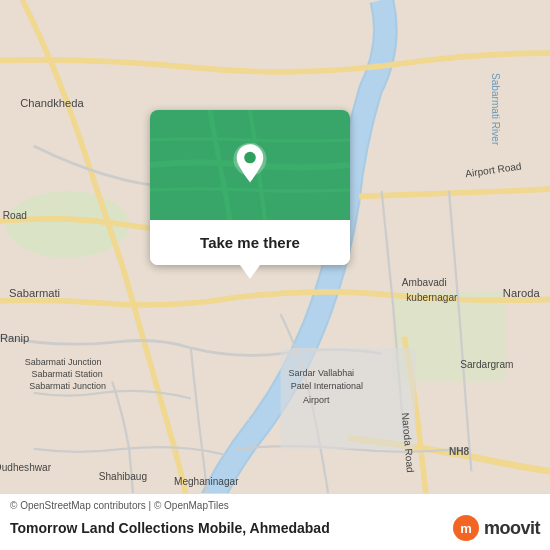 The height and width of the screenshot is (550, 550). What do you see at coordinates (250, 165) in the screenshot?
I see `location-pin-icon` at bounding box center [250, 165].